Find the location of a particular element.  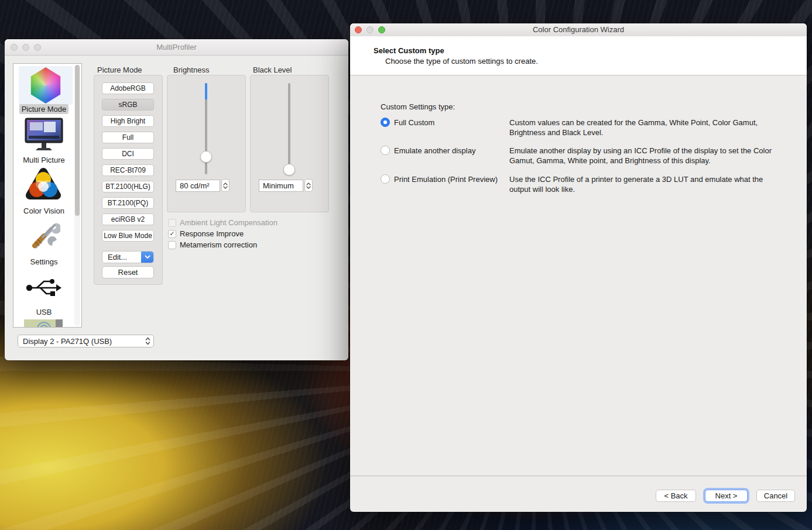

sidebar-list: Picture Mode Multi Picture is located at coordinates (47, 195).